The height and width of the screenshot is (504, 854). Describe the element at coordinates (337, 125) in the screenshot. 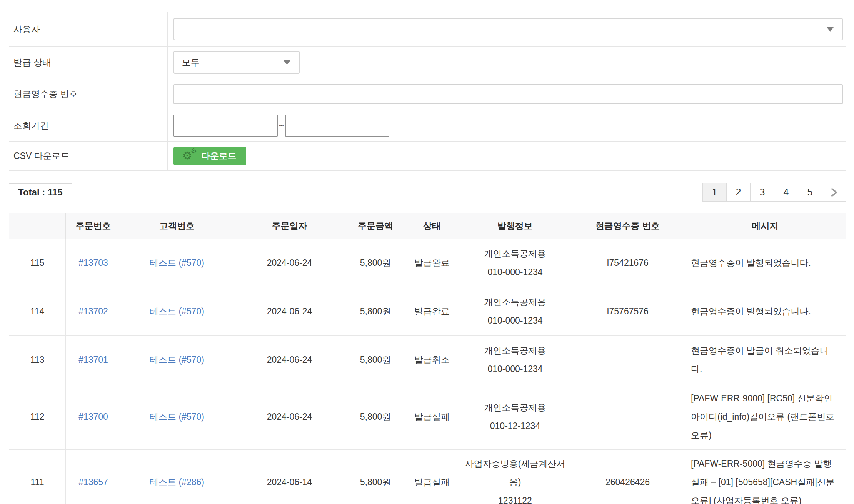

I see `period-to-input` at that location.